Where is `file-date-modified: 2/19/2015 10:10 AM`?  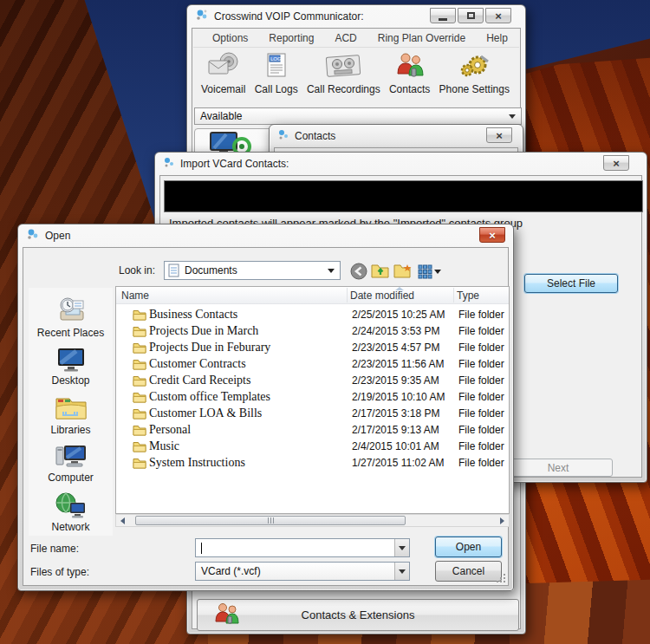 file-date-modified: 2/19/2015 10:10 AM is located at coordinates (399, 397).